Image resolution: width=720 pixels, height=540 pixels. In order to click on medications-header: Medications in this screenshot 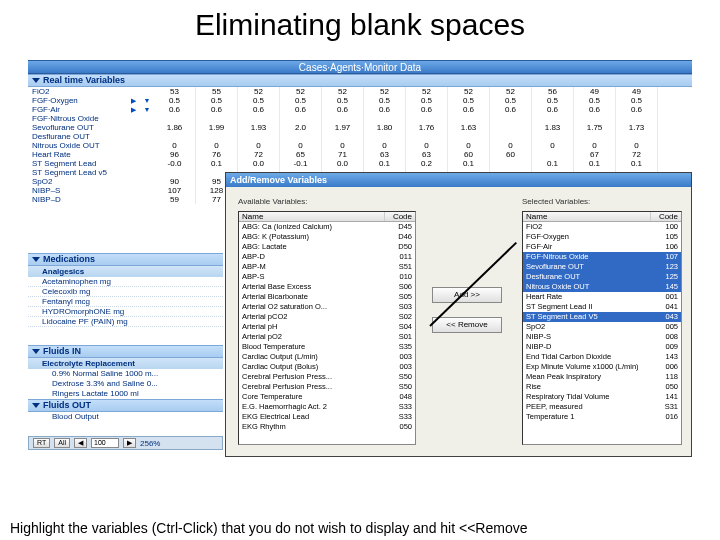, I will do `click(126, 260)`.